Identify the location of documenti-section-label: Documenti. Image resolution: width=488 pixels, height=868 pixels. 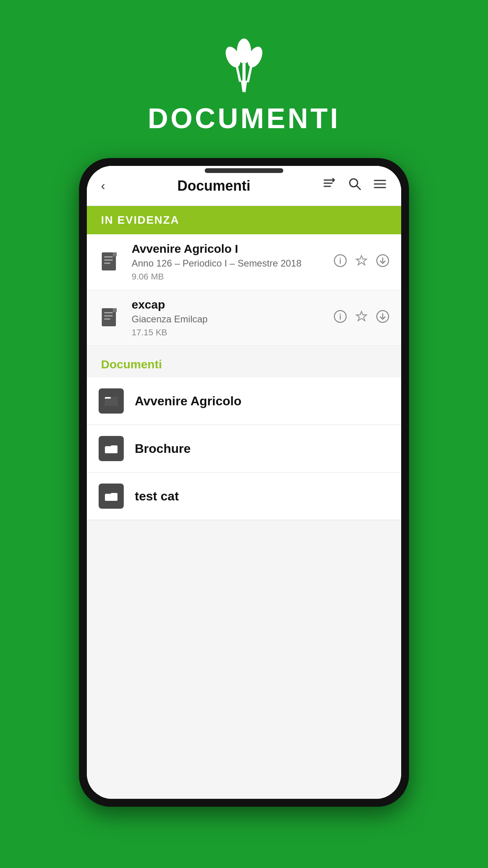
(131, 364).